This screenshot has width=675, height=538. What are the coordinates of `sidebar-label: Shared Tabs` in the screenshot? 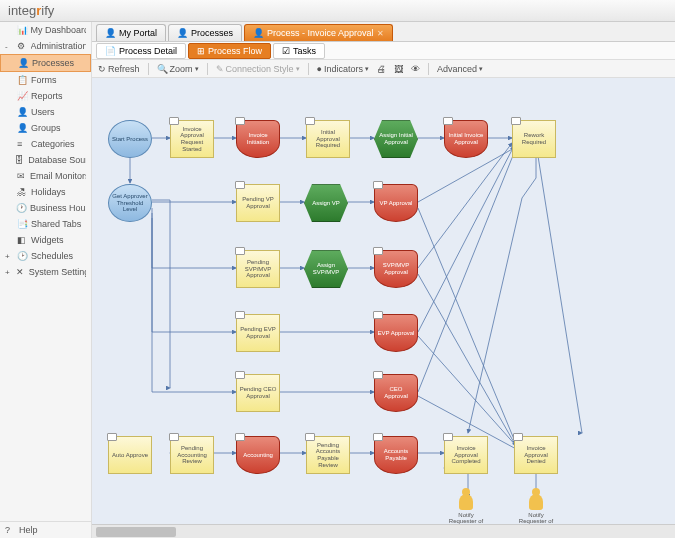 It's located at (56, 224).